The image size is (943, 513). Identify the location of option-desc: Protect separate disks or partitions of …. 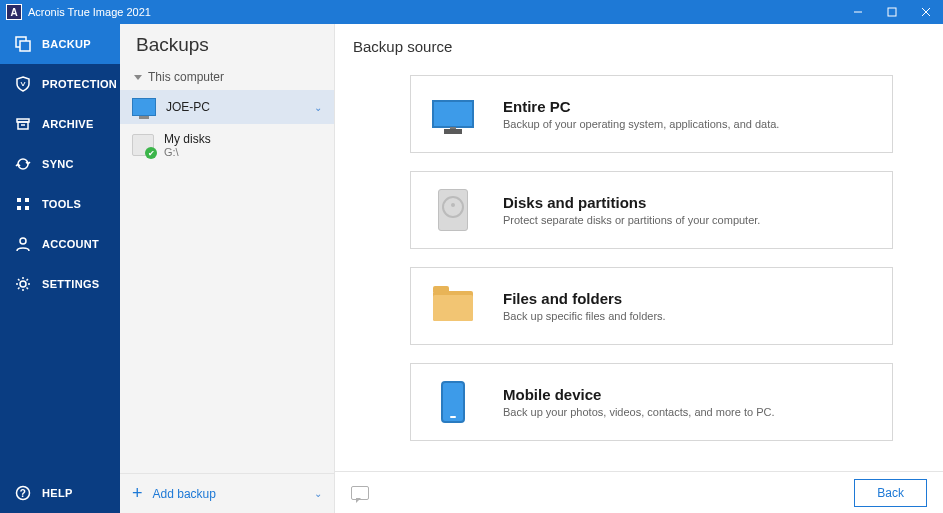
(632, 220).